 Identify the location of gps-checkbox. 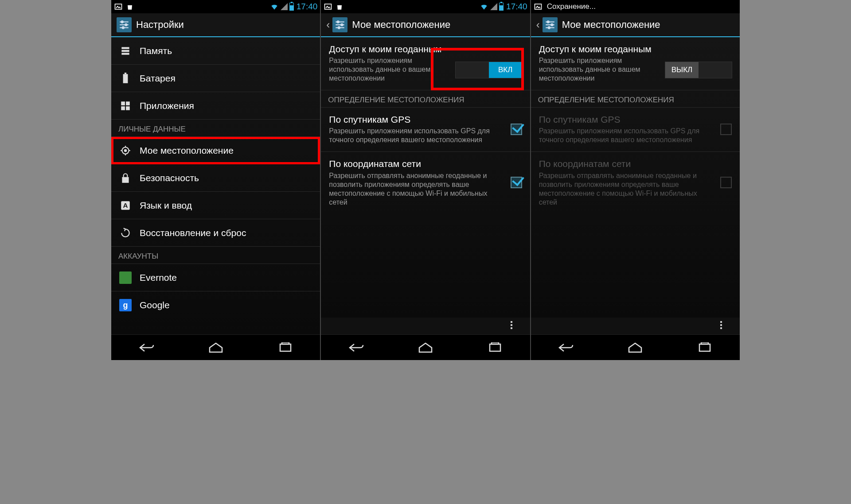
(516, 129).